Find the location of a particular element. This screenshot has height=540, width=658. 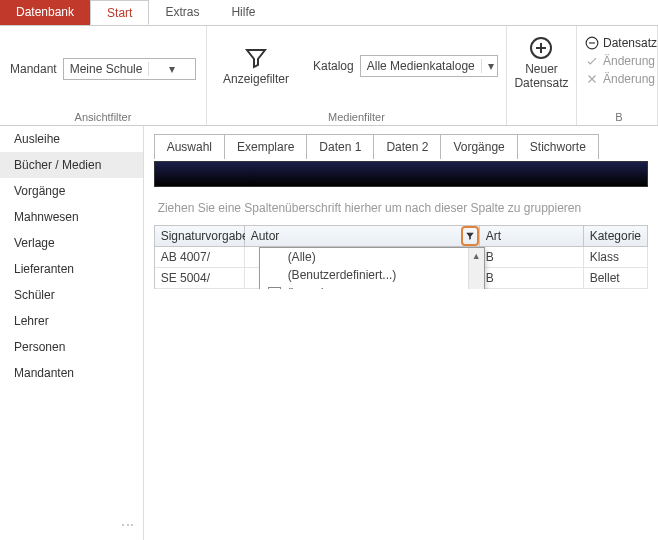

filter-option-label: (Leere) is located at coordinates (306, 288).